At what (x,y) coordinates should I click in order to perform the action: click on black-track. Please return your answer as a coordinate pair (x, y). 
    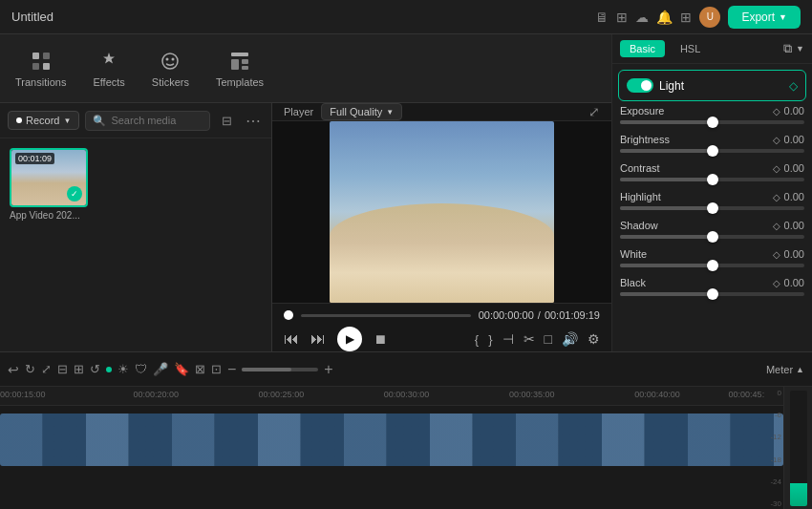
    Looking at the image, I should click on (713, 294).